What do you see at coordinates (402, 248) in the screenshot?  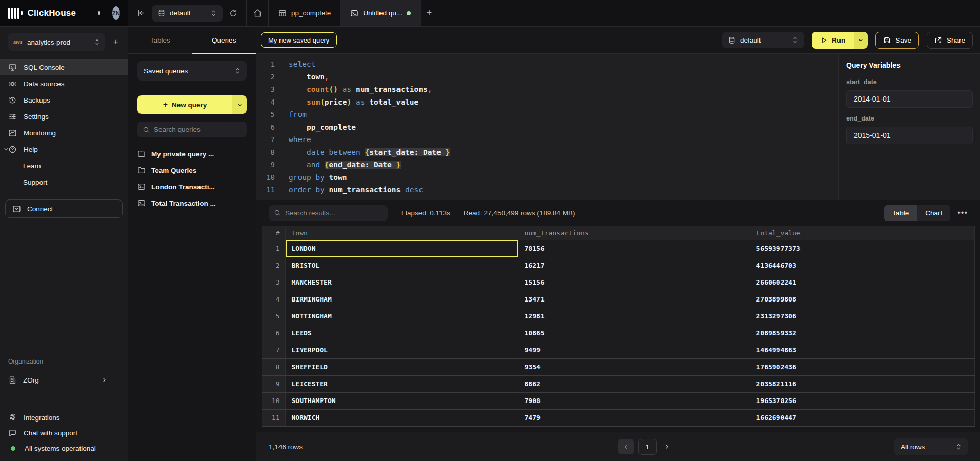 I see `cell-town: LONDON` at bounding box center [402, 248].